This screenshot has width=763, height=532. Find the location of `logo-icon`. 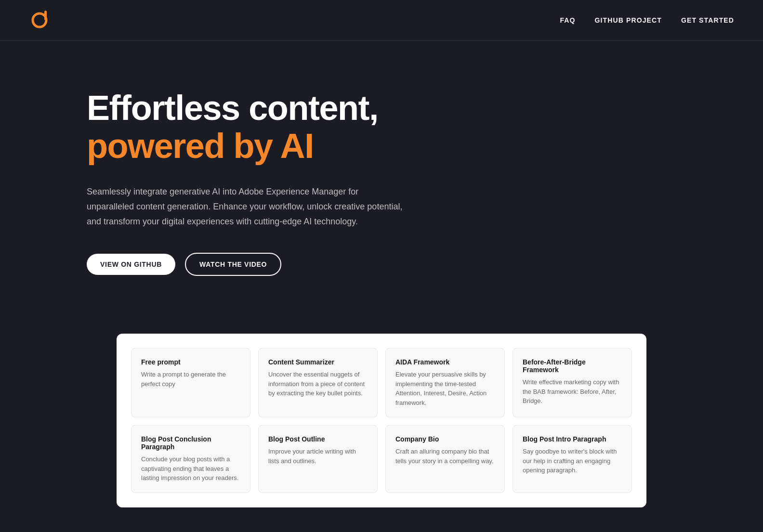

logo-icon is located at coordinates (40, 20).